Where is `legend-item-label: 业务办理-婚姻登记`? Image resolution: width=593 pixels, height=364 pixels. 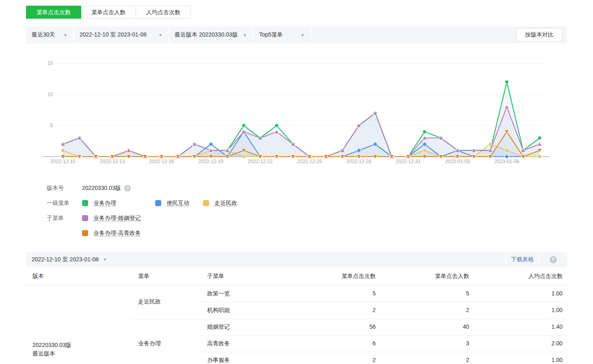
legend-item-label: 业务办理-婚姻登记 is located at coordinates (117, 218).